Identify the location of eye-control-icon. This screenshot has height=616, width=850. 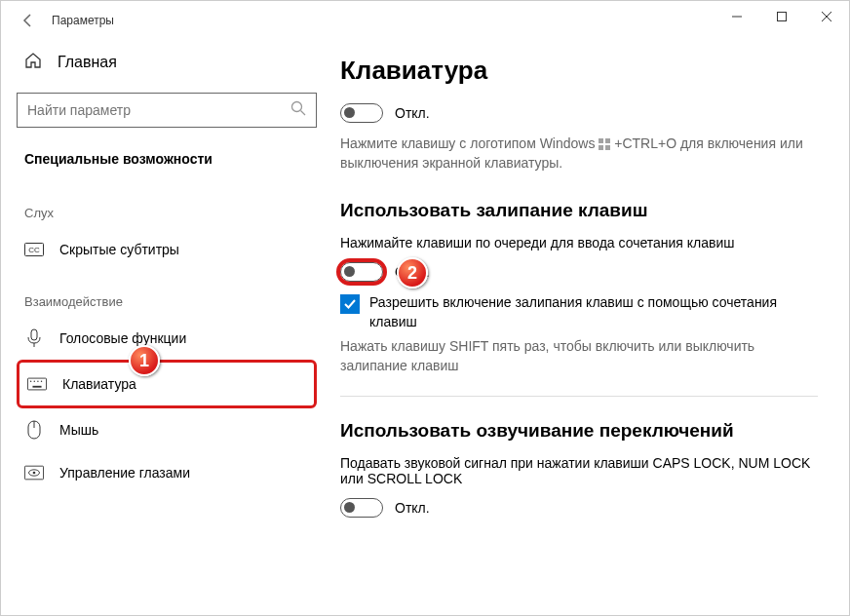
(34, 473).